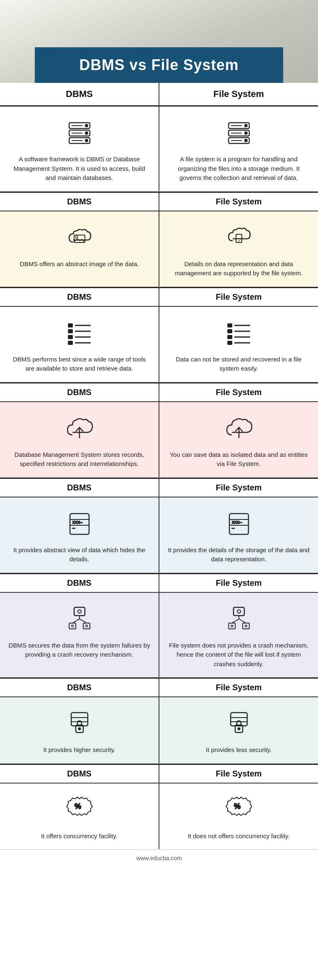 The height and width of the screenshot is (980, 318). What do you see at coordinates (159, 535) in the screenshot?
I see `section-view: xxx— — It provides abstract view of data…` at bounding box center [159, 535].